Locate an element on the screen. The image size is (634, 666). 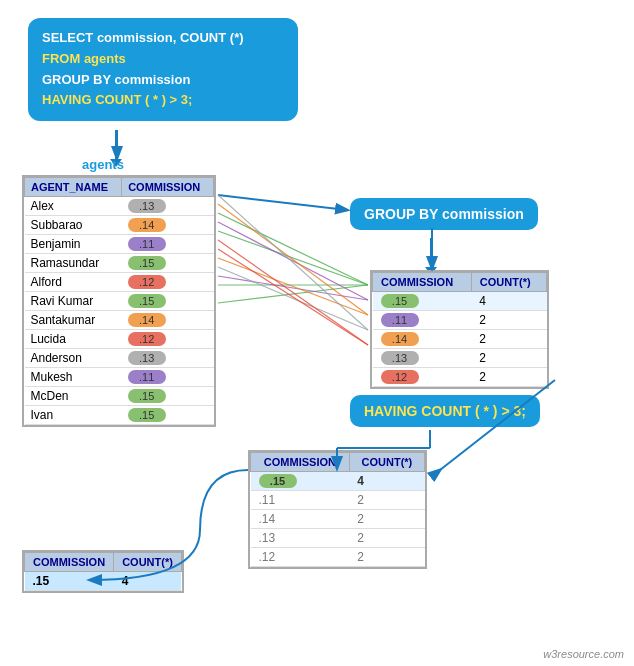
groupby-commission-cell: .11 is located at coordinates (422, 320).